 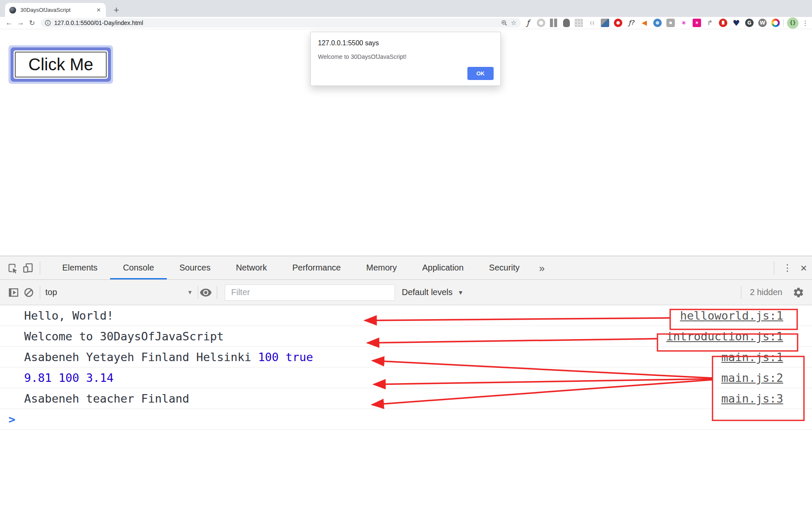 I want to click on tab-sources: Sources, so click(x=195, y=268).